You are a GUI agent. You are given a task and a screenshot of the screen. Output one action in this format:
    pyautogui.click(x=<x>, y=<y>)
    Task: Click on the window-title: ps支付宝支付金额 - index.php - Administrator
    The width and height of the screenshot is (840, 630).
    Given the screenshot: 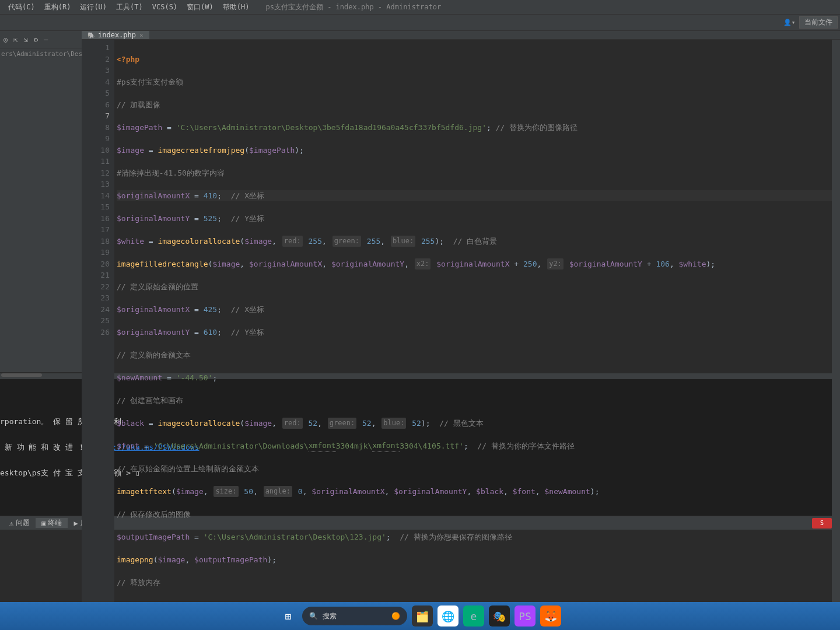 What is the action you would take?
    pyautogui.click(x=354, y=7)
    